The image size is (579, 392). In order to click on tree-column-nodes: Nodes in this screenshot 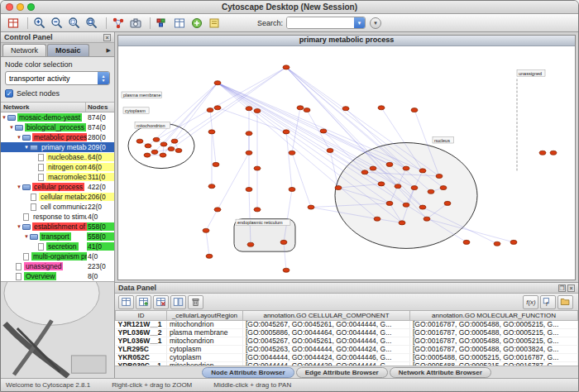, I will do `click(100, 108)`.